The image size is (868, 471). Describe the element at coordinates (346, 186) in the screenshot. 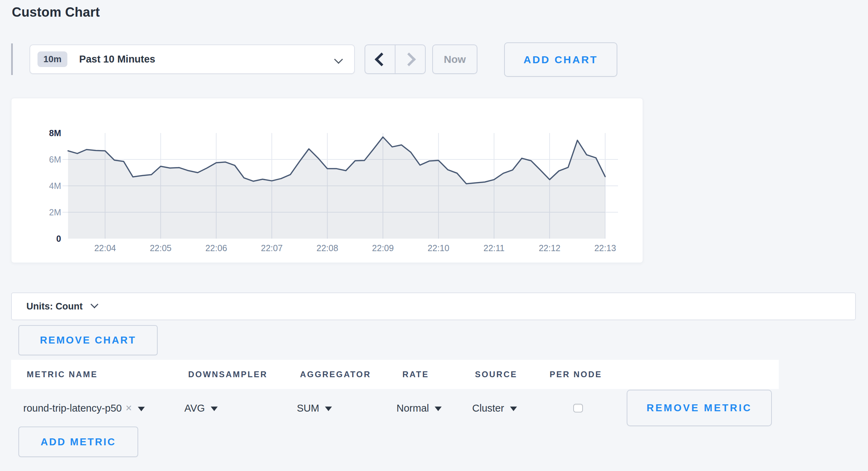

I see `timeseries-area-chart` at that location.